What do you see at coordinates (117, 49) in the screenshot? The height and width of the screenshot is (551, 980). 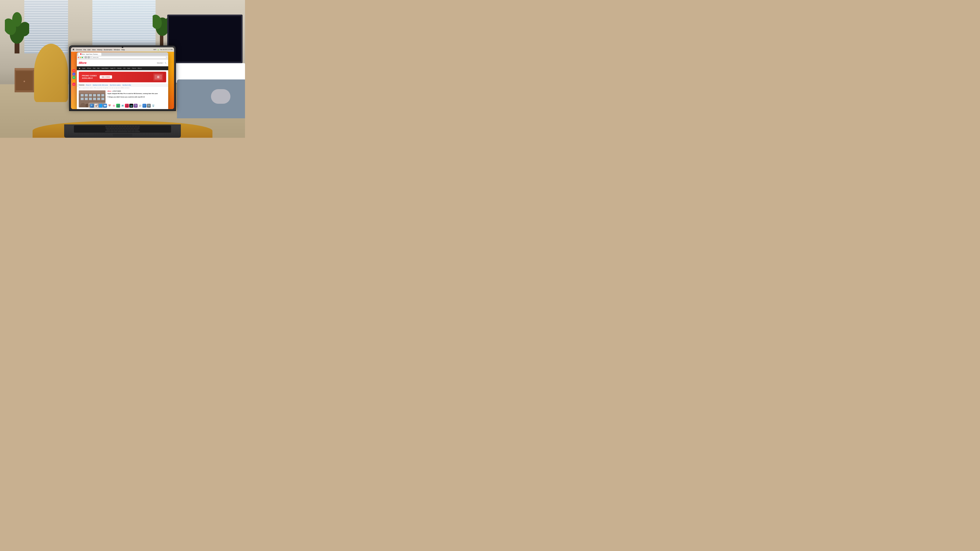 I see `menubar-window: Window` at bounding box center [117, 49].